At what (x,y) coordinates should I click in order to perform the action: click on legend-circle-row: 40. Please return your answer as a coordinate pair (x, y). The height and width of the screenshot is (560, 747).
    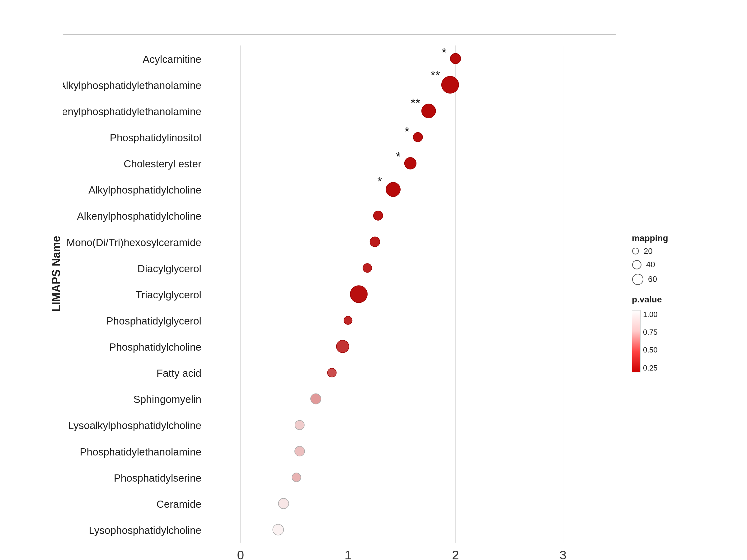
    Looking at the image, I should click on (668, 265).